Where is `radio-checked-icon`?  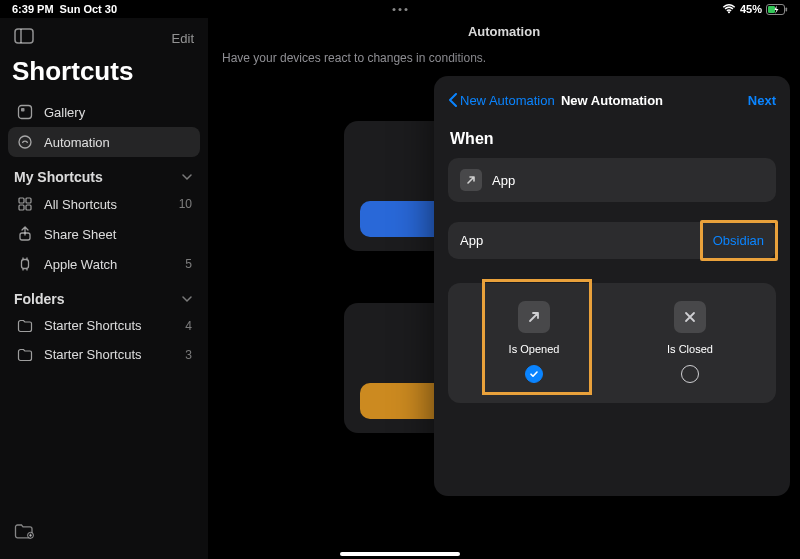
radio-checked-icon is located at coordinates (534, 374).